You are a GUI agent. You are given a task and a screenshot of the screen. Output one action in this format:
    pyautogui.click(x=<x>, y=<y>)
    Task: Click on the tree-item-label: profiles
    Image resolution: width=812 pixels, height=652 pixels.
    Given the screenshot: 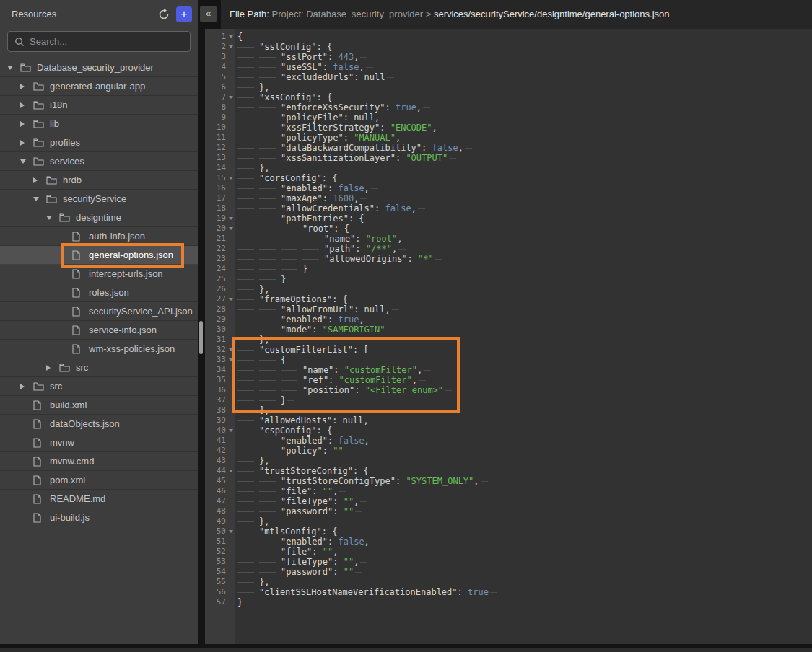 What is the action you would take?
    pyautogui.click(x=65, y=143)
    